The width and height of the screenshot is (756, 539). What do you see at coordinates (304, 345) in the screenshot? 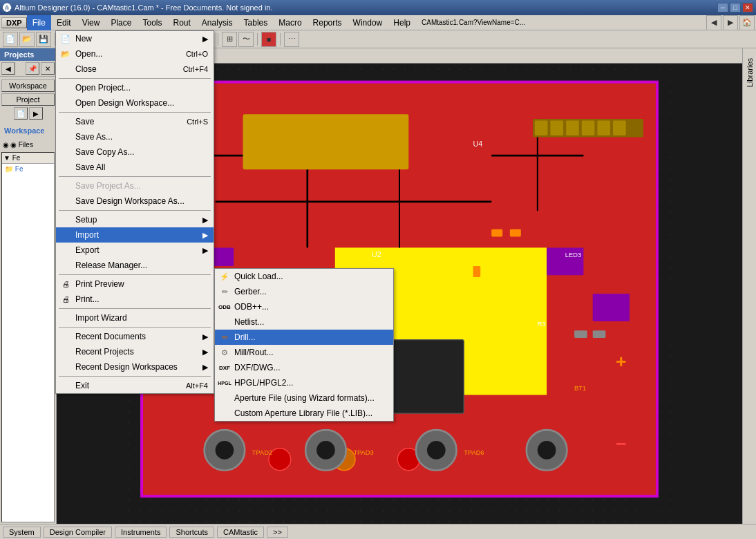
I see `import-submenu: ⚡ Quick Load... ✏ Gerber... ODB ODB++...…` at bounding box center [304, 345].